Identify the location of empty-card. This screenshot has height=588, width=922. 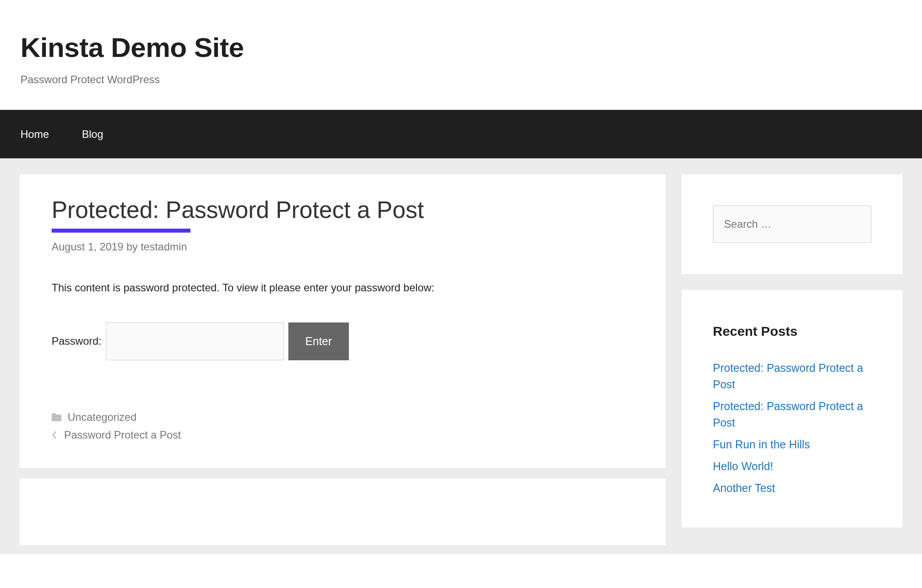
(343, 512).